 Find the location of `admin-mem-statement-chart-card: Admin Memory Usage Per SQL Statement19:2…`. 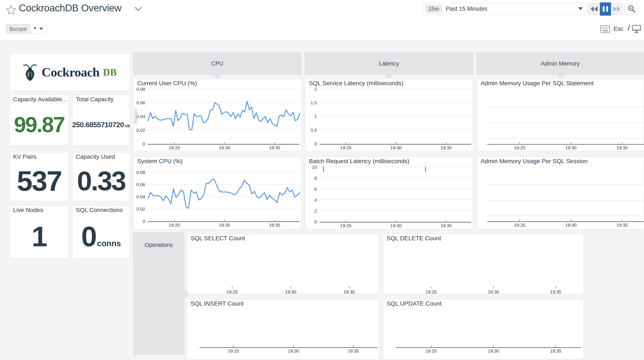

admin-mem-statement-chart-card: Admin Memory Usage Per SQL Statement19:2… is located at coordinates (560, 115).